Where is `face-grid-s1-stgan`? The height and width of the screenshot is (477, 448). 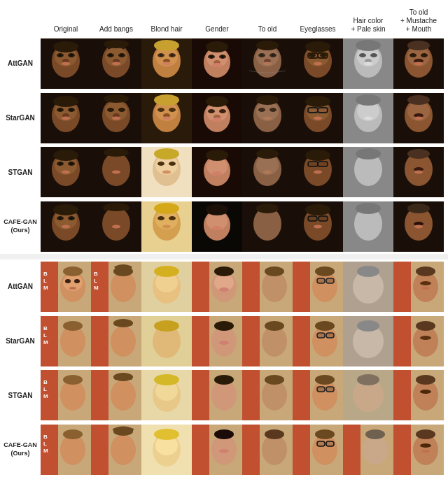 face-grid-s1-stgan is located at coordinates (244, 172).